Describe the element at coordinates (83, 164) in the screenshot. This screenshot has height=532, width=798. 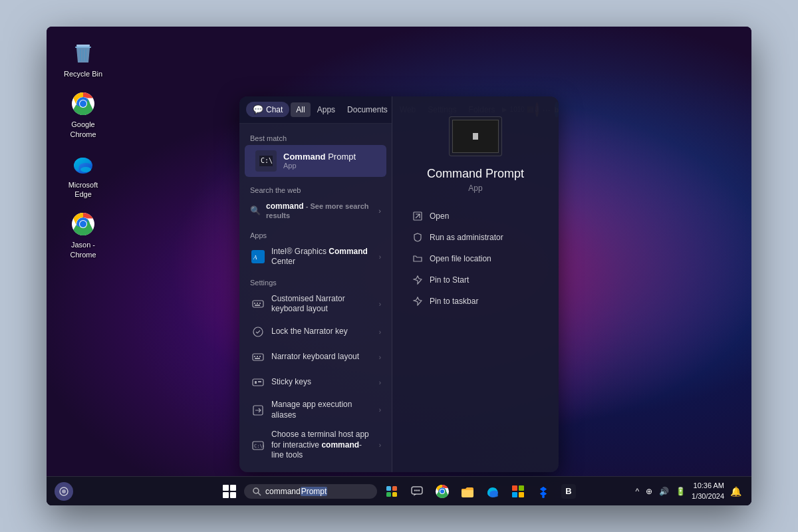
I see `microsoft-edge-icon` at that location.